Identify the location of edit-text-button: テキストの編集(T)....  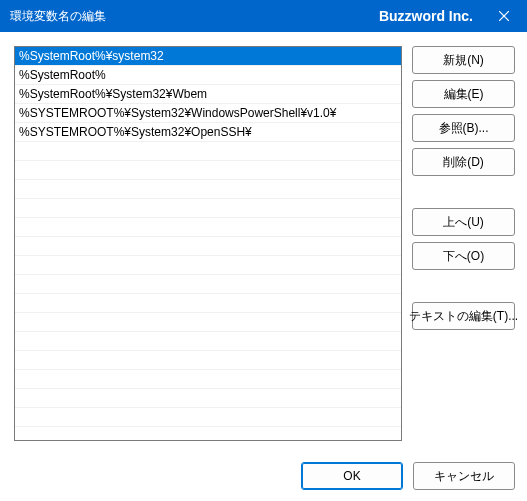
(464, 316).